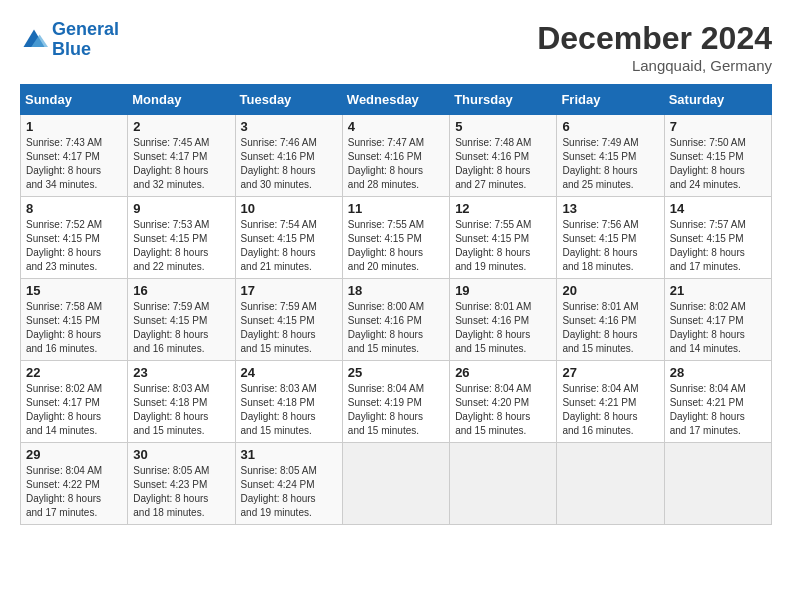  What do you see at coordinates (74, 402) in the screenshot?
I see `day-22: 22Sunrise: 8:02 AMSunset: 4:17 PMDayligh…` at bounding box center [74, 402].